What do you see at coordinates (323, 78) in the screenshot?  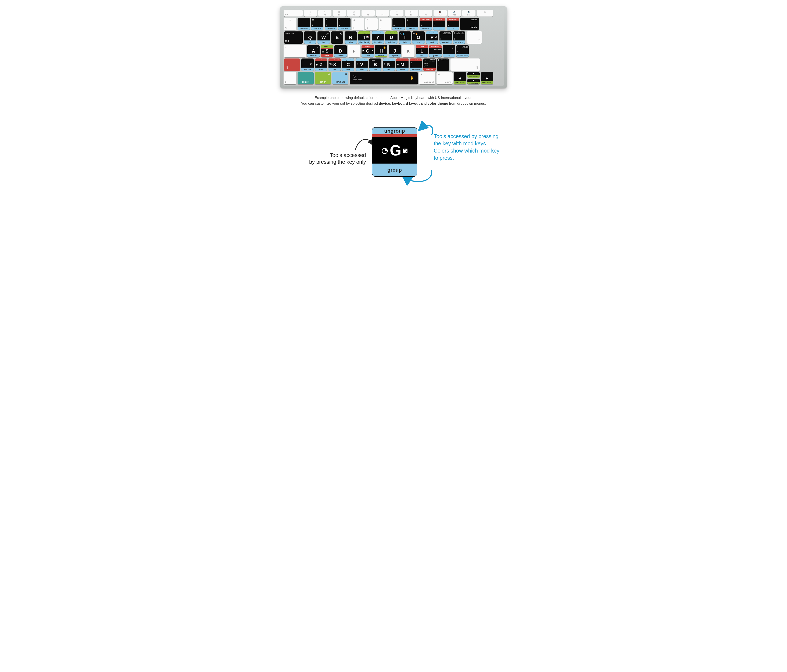 I see `key-option-left: altoption` at bounding box center [323, 78].